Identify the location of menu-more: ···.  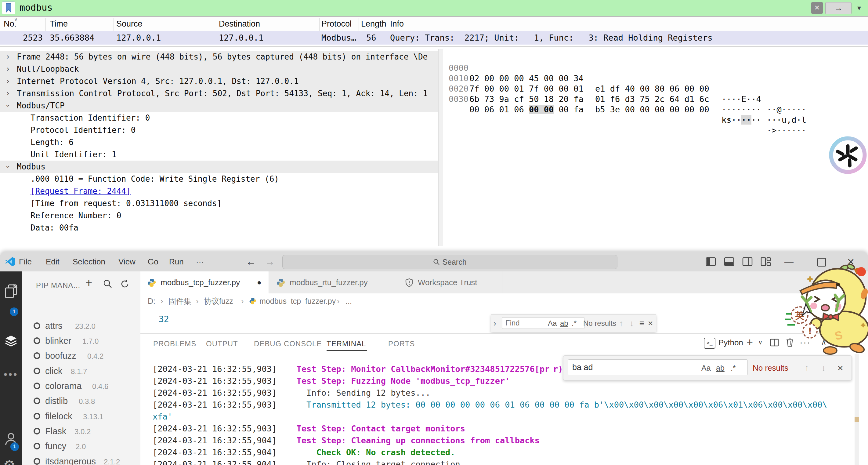
(200, 262).